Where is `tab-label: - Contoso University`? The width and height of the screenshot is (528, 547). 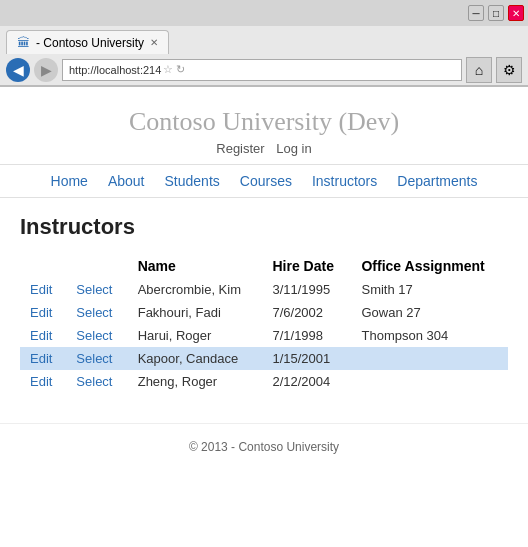 tab-label: - Contoso University is located at coordinates (90, 43).